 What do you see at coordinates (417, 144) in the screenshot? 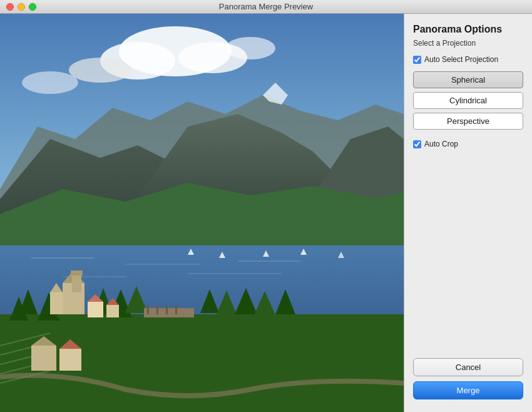
I see `auto-crop-checkbox` at bounding box center [417, 144].